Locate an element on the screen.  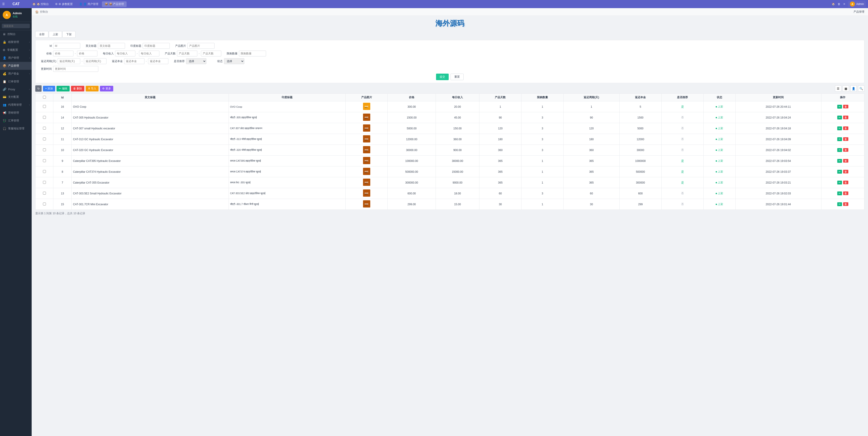
filter-time-input is located at coordinates (76, 69).